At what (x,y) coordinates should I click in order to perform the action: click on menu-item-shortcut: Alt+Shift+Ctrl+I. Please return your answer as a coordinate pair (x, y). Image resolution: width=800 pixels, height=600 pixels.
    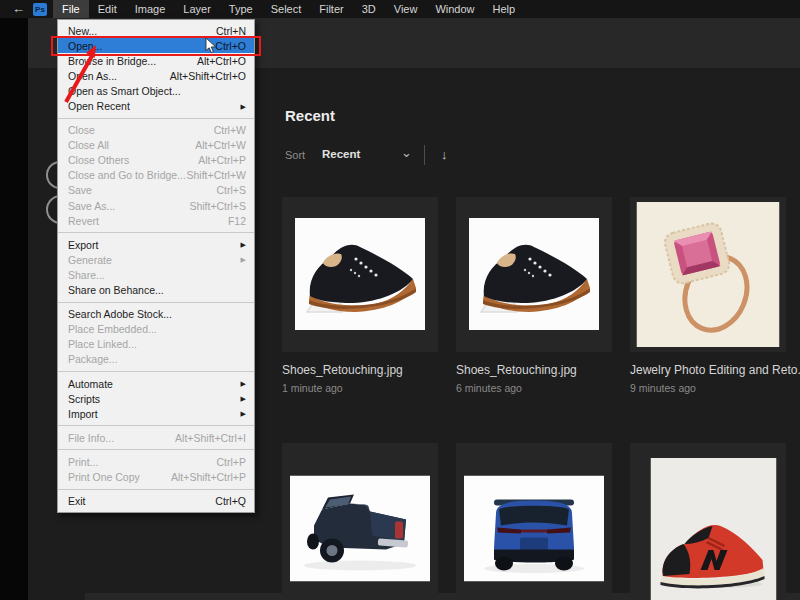
    Looking at the image, I should click on (210, 438).